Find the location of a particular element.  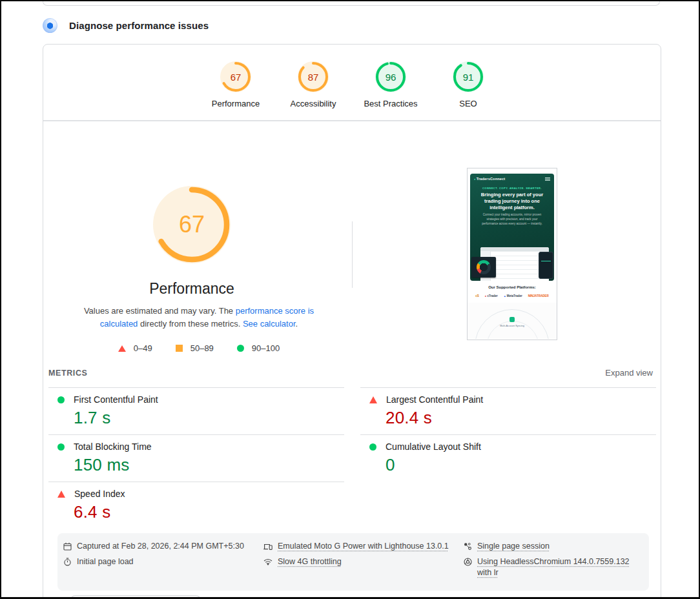

next-section-top-edge is located at coordinates (136, 597).